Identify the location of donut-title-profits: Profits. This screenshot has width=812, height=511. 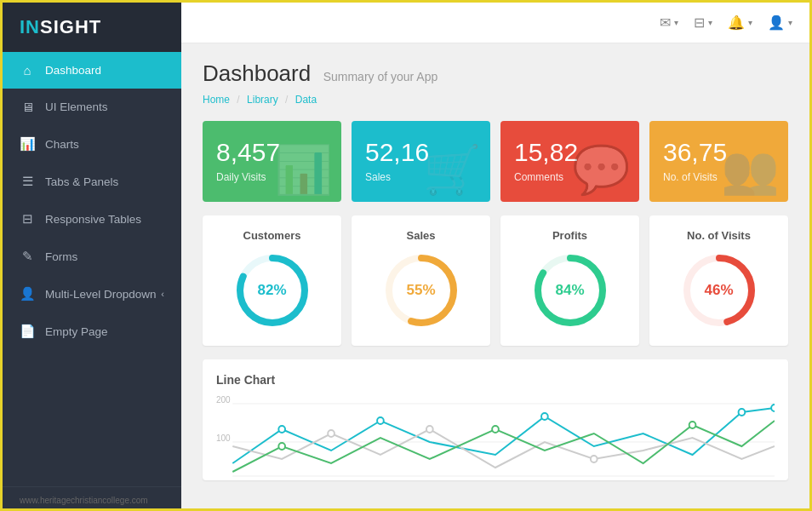
(570, 235).